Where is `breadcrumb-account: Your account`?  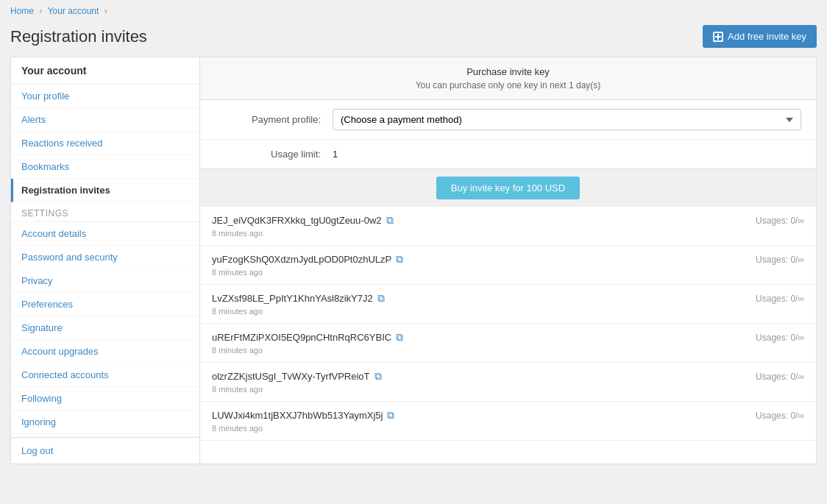
breadcrumb-account: Your account is located at coordinates (74, 11).